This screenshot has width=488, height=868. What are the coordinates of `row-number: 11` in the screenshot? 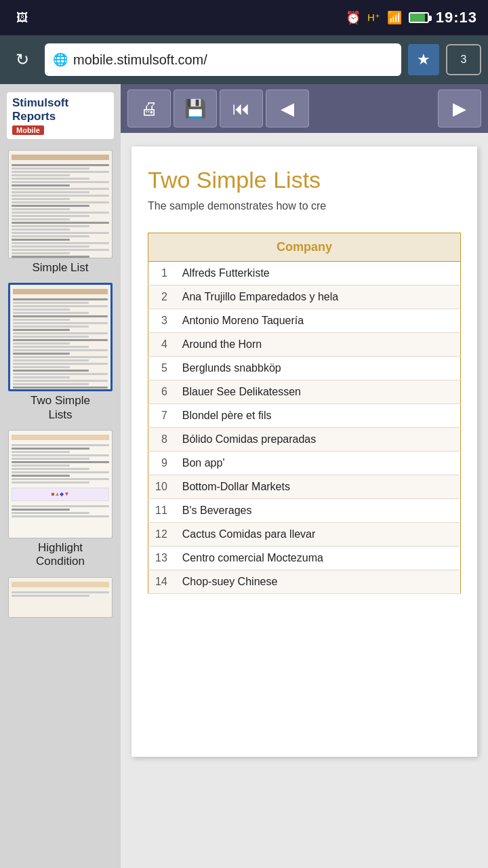 It's located at (162, 511).